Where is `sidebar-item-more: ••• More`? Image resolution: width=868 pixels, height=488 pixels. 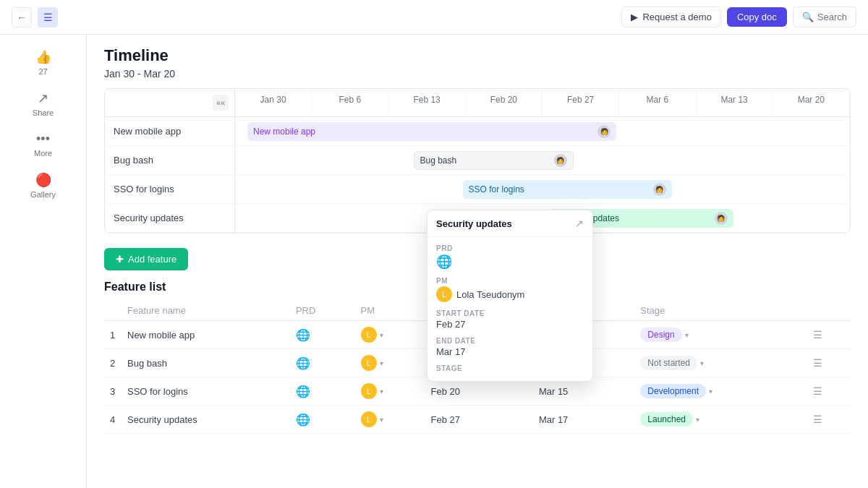 sidebar-item-more: ••• More is located at coordinates (43, 145).